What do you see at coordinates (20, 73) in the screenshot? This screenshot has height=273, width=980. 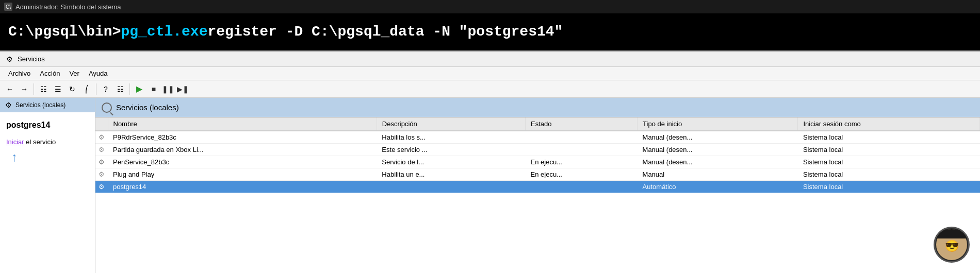 I see `menu-archivo: Archivo` at bounding box center [20, 73].